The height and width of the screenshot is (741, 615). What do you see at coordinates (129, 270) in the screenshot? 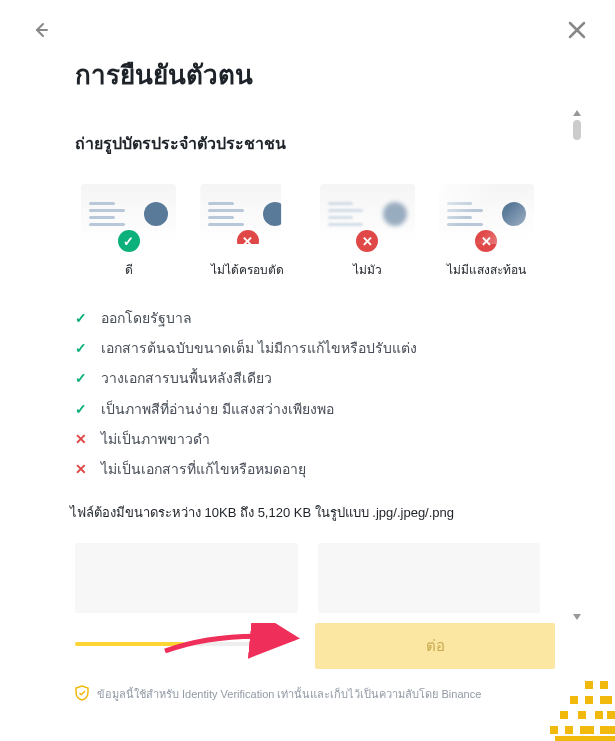
I see `example-label: ดี` at bounding box center [129, 270].